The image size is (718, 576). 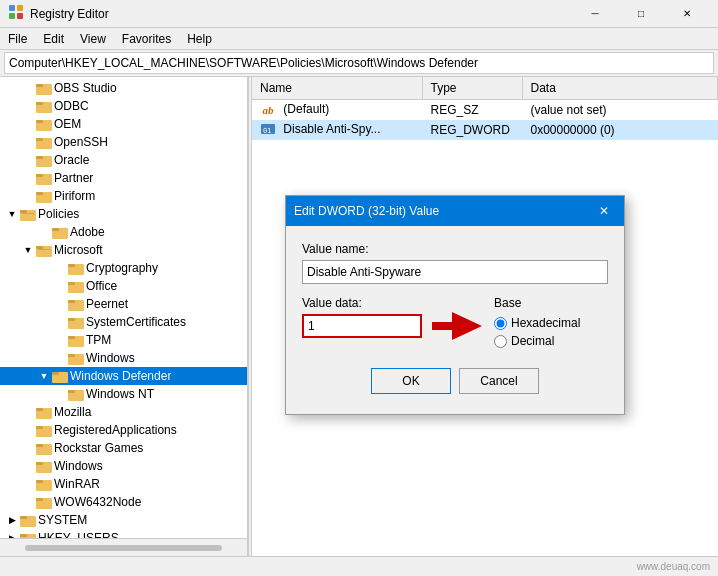 What do you see at coordinates (120, 394) in the screenshot?
I see `tree-label-windows-nt: Windows NT` at bounding box center [120, 394].